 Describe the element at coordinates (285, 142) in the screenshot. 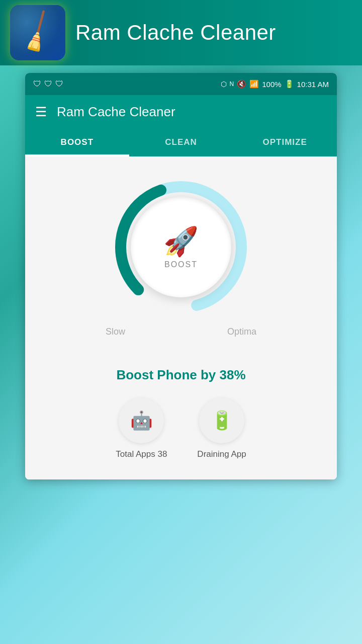

I see `tab-optimize: OPTIMIZE` at that location.